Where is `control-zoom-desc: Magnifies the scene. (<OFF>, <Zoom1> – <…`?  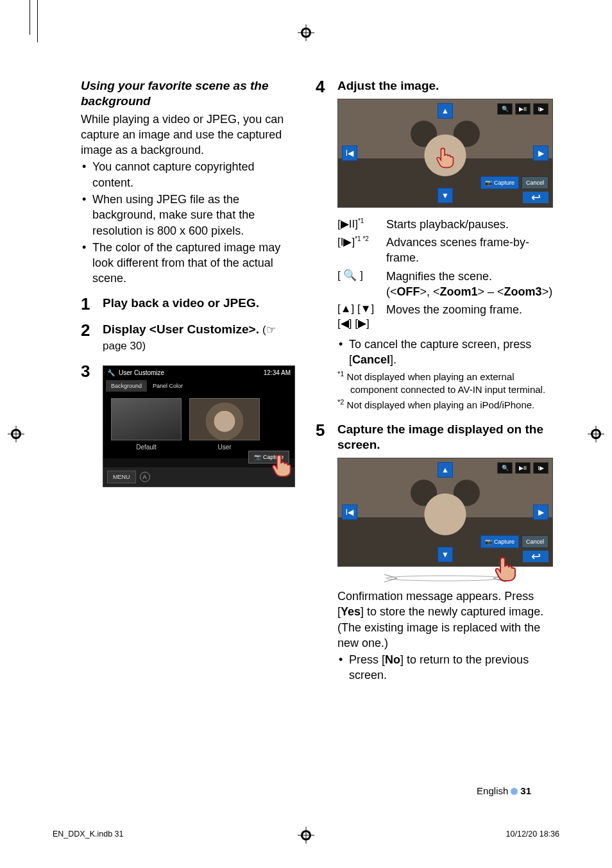
control-zoom-desc: Magnifies the scene. (<OFF>, <Zoom1> – <… is located at coordinates (470, 285).